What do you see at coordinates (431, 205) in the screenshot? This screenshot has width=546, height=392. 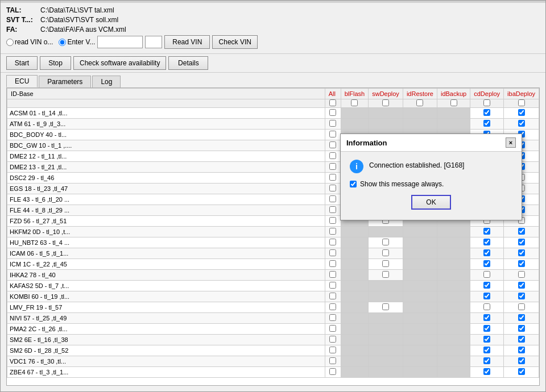 I see `dialog-footer: OK` at bounding box center [431, 205].